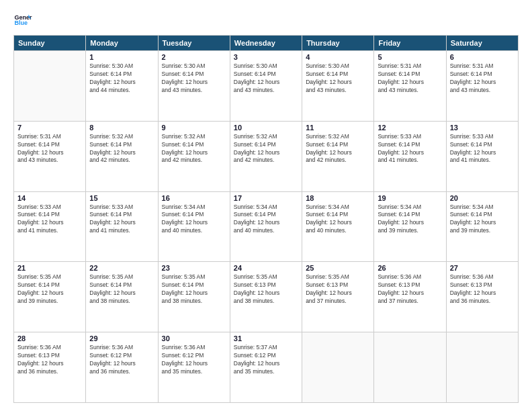 The image size is (532, 411). Describe the element at coordinates (21, 23) in the screenshot. I see `svg-text: Blue` at that location.